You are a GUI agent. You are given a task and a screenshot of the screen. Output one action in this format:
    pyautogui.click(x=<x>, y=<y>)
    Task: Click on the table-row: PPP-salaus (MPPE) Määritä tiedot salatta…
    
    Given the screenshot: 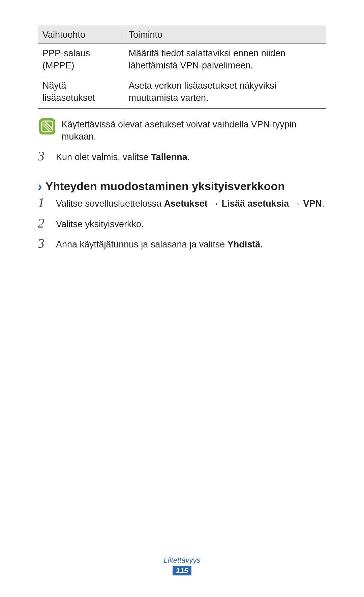 What is the action you would take?
    pyautogui.click(x=182, y=60)
    